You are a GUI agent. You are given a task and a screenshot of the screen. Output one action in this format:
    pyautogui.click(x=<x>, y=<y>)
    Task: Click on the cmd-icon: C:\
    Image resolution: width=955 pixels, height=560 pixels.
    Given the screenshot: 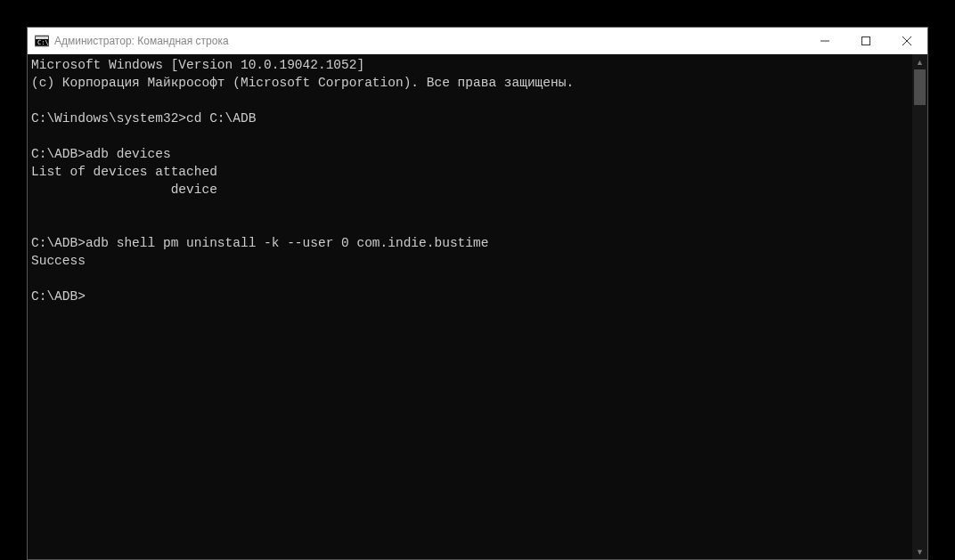 What is the action you would take?
    pyautogui.click(x=42, y=41)
    